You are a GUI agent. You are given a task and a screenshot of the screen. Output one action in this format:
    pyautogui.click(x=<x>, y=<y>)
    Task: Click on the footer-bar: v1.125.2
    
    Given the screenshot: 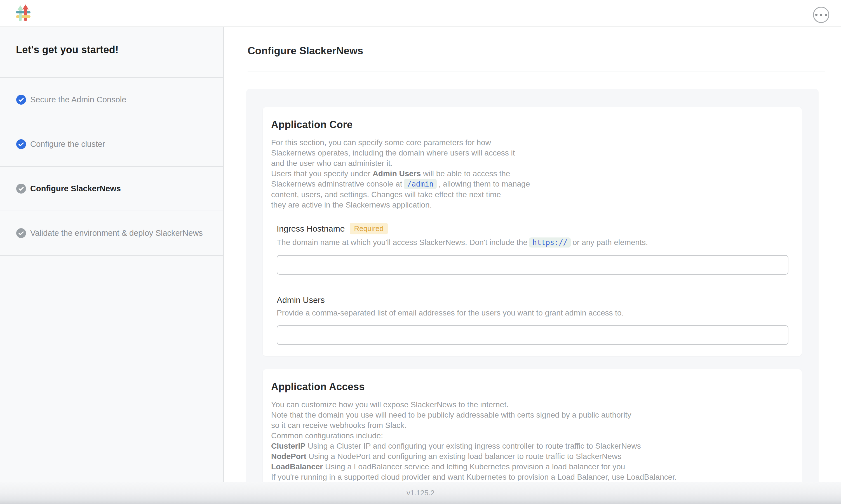 What is the action you would take?
    pyautogui.click(x=420, y=493)
    